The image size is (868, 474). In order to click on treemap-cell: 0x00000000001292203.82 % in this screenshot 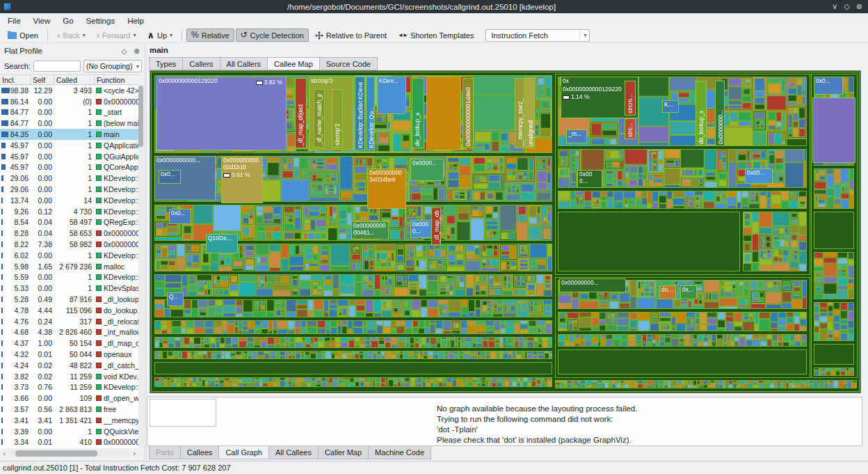, I will do `click(221, 113)`.